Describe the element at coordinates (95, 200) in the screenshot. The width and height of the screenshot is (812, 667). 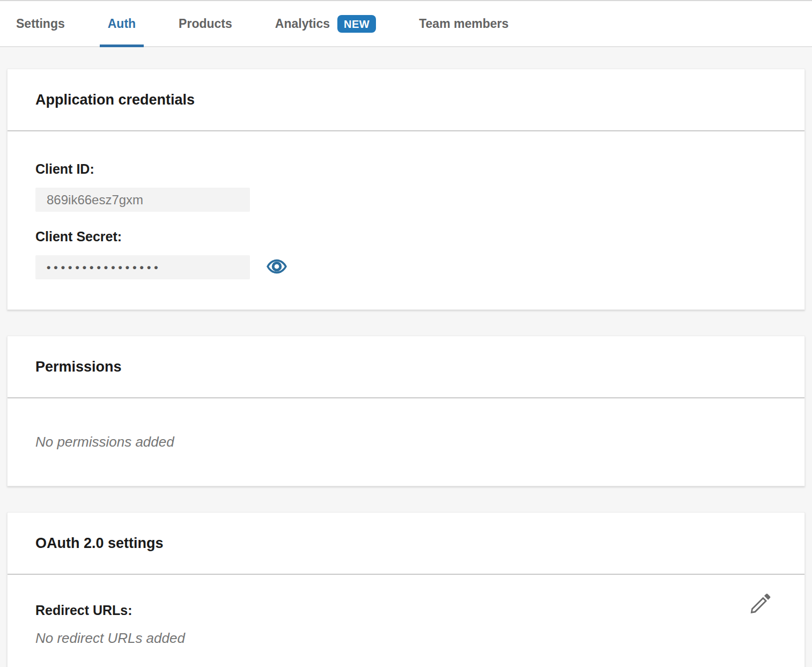
I see `client-id-value: 869ik66esz7gxm` at that location.